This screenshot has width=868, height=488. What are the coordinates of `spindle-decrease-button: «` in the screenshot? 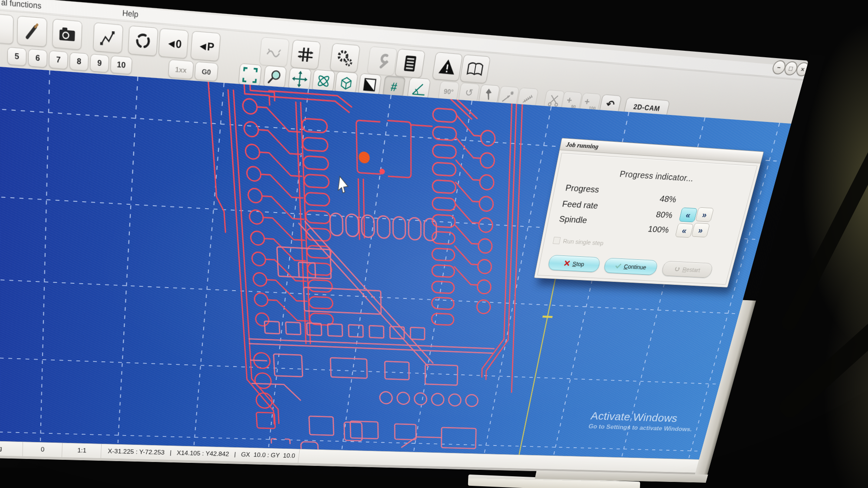 It's located at (684, 230).